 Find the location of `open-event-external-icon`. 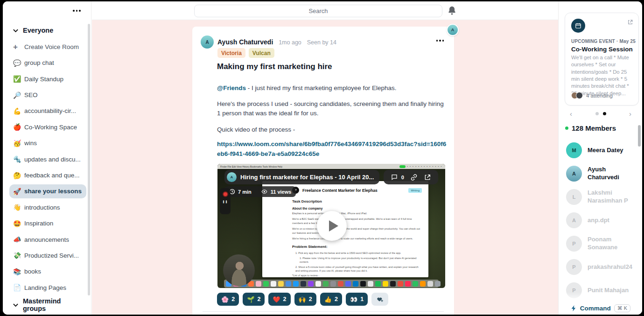

open-event-external-icon is located at coordinates (630, 23).